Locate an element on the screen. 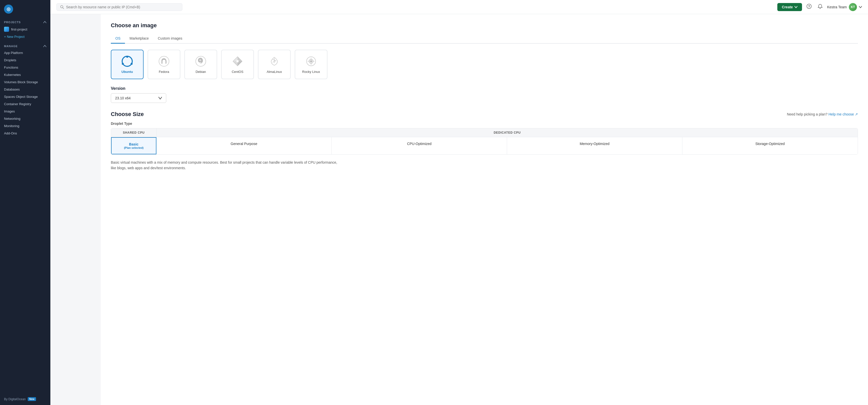 The image size is (868, 405). help-me-choose-link: Help me choose ↗ is located at coordinates (843, 114).